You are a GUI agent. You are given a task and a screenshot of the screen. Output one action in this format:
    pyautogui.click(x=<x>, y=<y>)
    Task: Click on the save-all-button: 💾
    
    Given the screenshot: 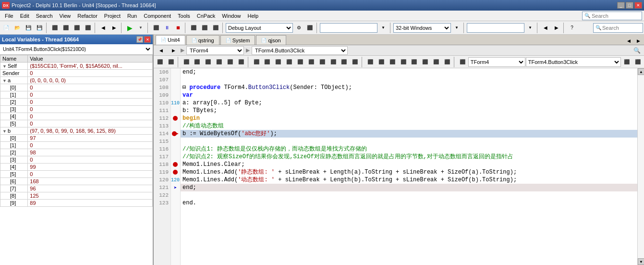 What is the action you would take?
    pyautogui.click(x=39, y=28)
    